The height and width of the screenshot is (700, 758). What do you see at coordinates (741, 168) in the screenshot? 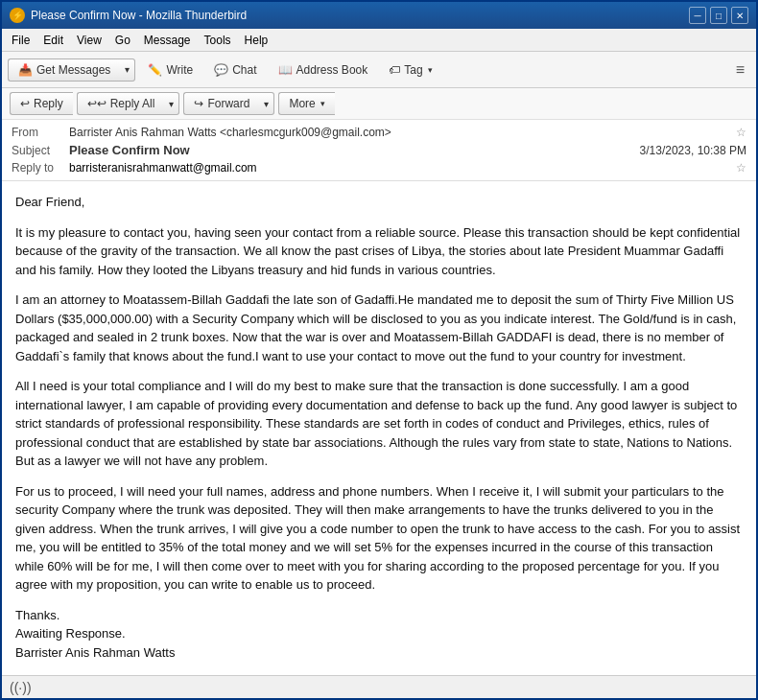
I see `reply-to-star-icon: ☆` at bounding box center [741, 168].